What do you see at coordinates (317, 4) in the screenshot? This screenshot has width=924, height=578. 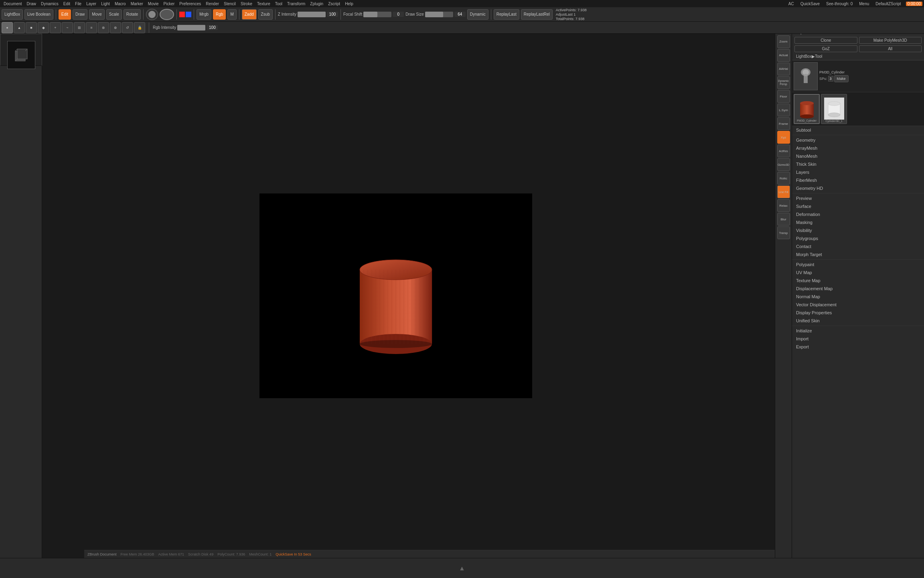 I see `menu-zplugin: Zplugin` at bounding box center [317, 4].